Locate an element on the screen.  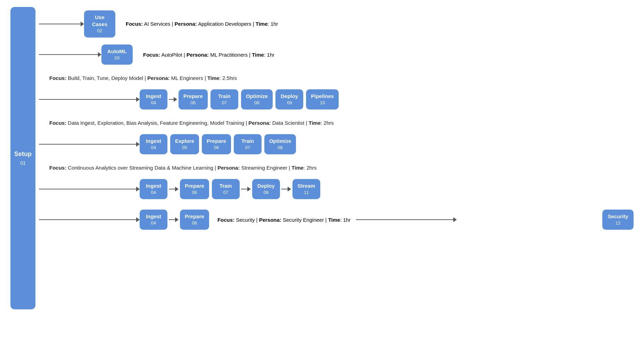
node-train-r3: Train 07 is located at coordinates (224, 99).